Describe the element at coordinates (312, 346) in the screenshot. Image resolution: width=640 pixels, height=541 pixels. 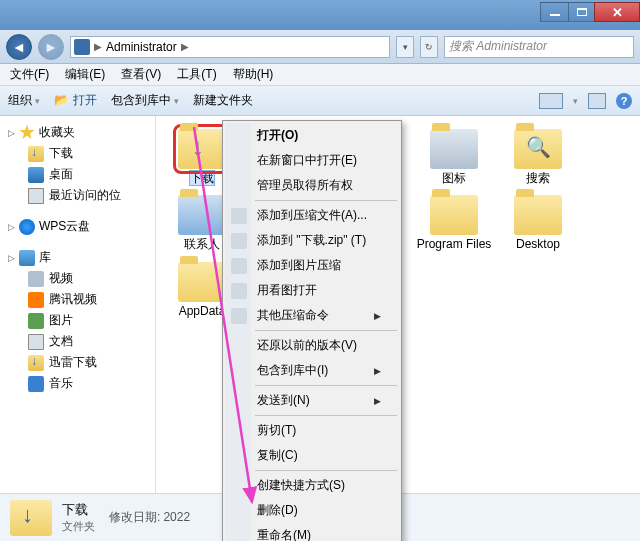
I see `context-menu-item: 还原以前的版本(V)` at that location.